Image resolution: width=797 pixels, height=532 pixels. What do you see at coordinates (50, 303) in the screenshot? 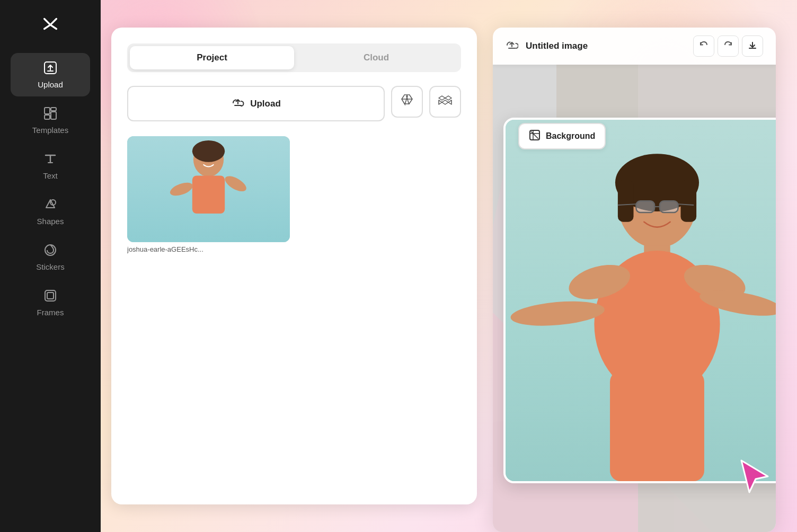
I see `sidebar-item-frames: Frames` at bounding box center [50, 303].